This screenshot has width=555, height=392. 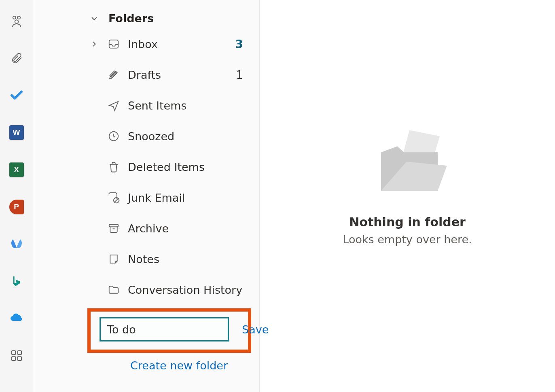 What do you see at coordinates (17, 170) in the screenshot?
I see `excel-icon: X` at bounding box center [17, 170].